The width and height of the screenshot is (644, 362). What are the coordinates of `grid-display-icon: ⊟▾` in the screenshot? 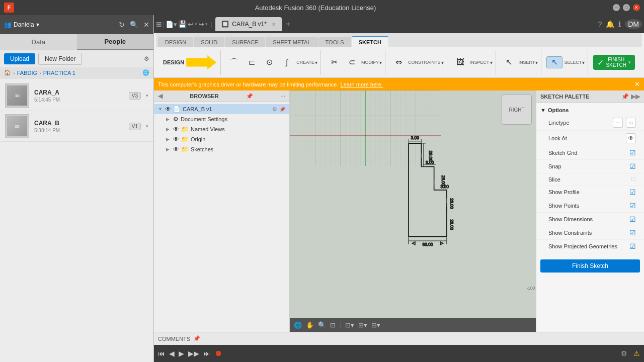 It's located at (376, 325).